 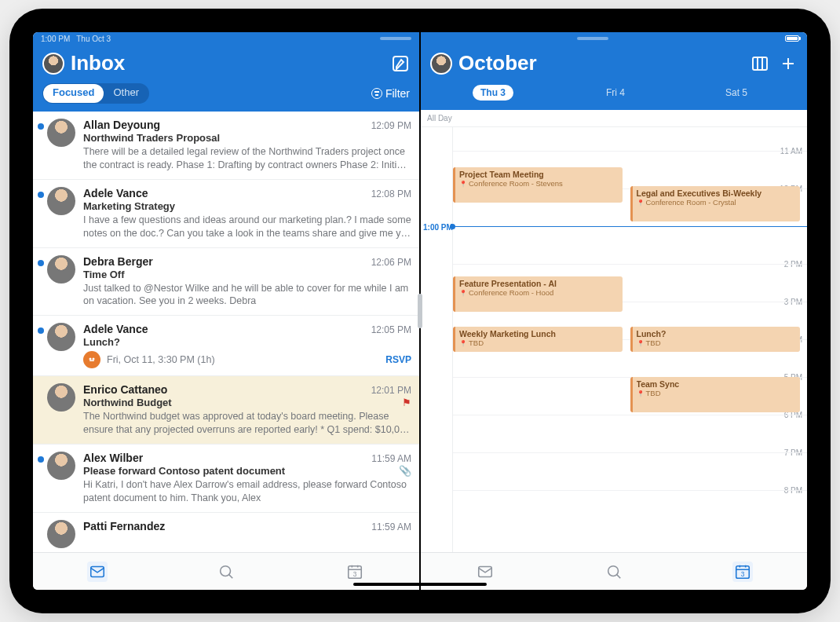 I want to click on preview: Hi Katri, I don't have Alex Darrow's ema…, so click(x=247, y=492).